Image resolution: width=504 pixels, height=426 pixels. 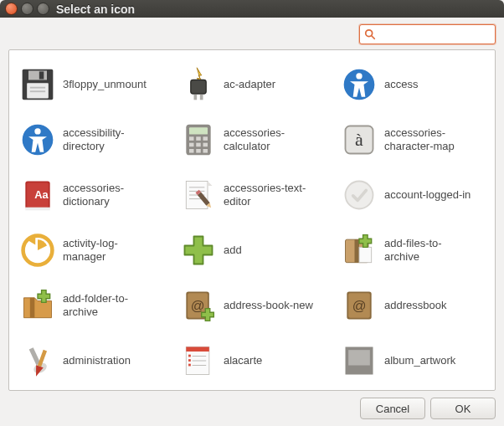 What do you see at coordinates (359, 140) in the screenshot?
I see `accessories-character-map-icon: à` at bounding box center [359, 140].